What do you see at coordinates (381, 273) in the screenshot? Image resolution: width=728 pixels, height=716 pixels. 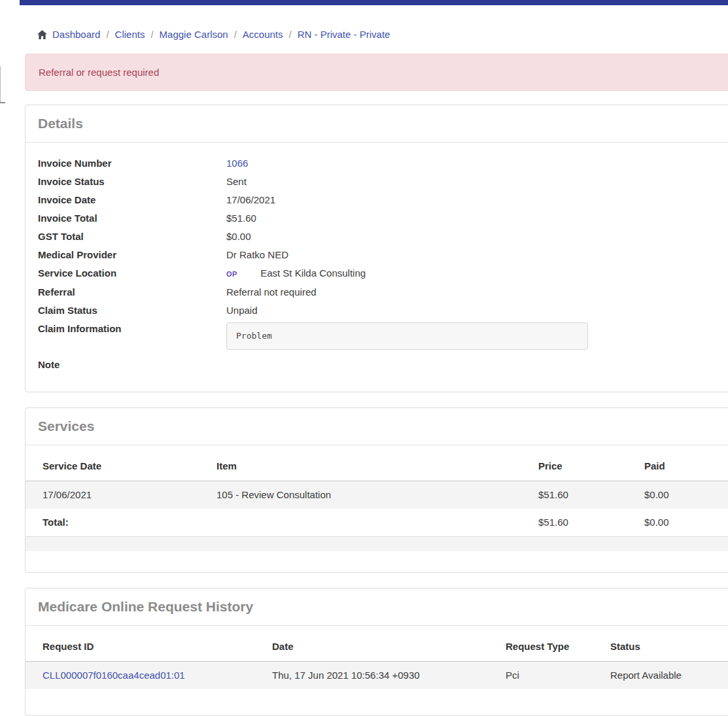 I see `detail-row-service-location: Service Location OP East St Kilda Consul…` at bounding box center [381, 273].